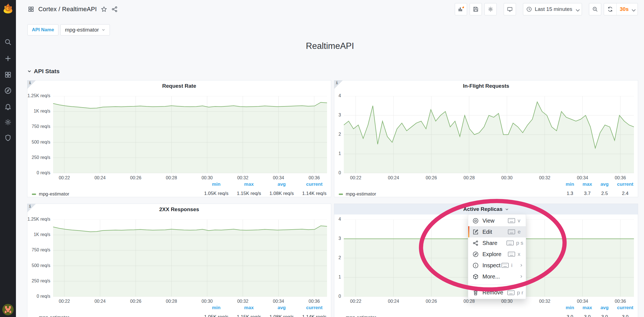 This screenshot has height=317, width=644. I want to click on request-rate-chart, so click(190, 135).